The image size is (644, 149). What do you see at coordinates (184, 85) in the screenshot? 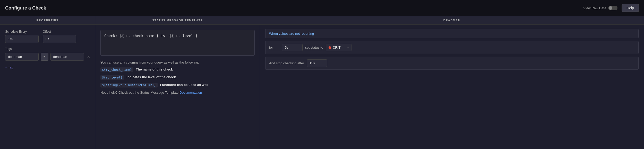
I see `code-desc-2: Functions can be used as well` at bounding box center [184, 85].